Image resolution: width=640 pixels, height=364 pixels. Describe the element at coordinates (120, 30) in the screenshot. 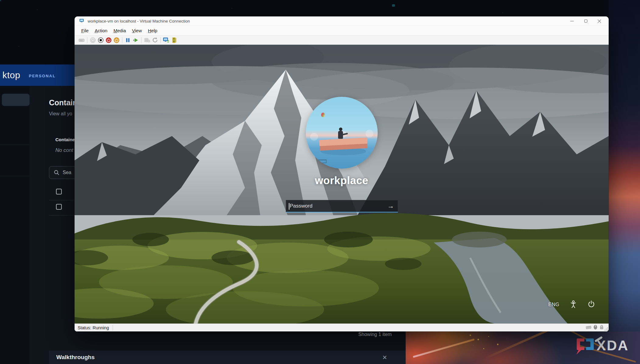

I see `menu-media: Media` at that location.